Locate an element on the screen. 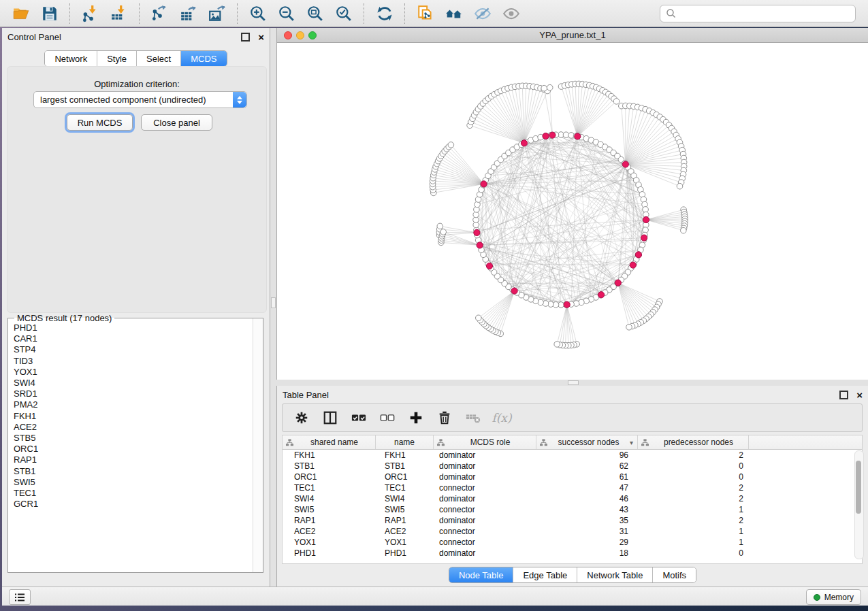 The image size is (868, 611). close-panel-button: Close panel is located at coordinates (177, 122).